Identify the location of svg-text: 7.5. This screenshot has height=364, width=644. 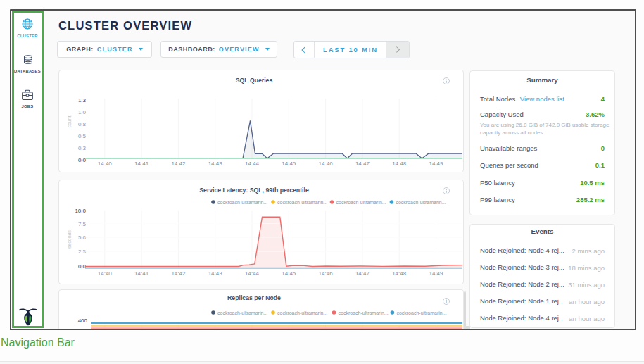
(82, 224).